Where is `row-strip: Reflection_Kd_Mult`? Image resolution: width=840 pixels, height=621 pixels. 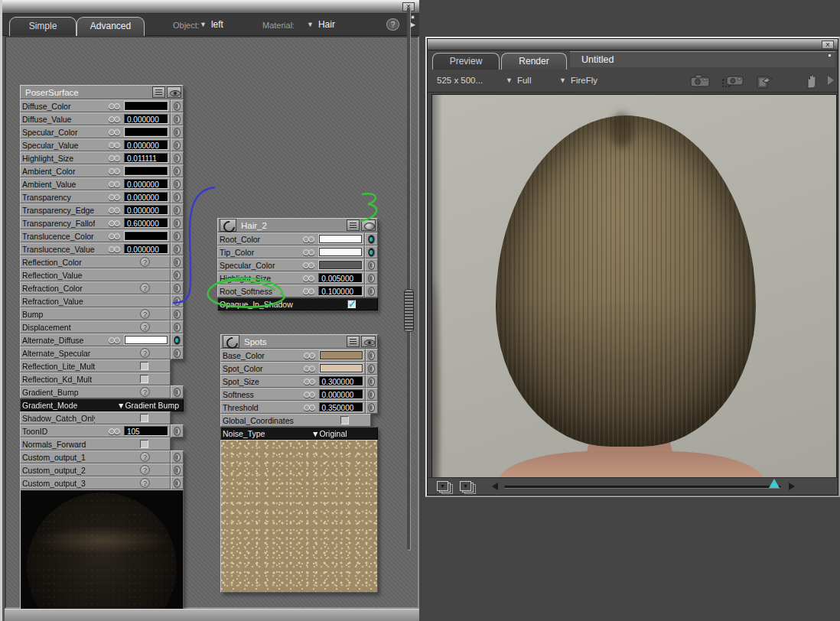
row-strip: Reflection_Kd_Mult is located at coordinates (95, 379).